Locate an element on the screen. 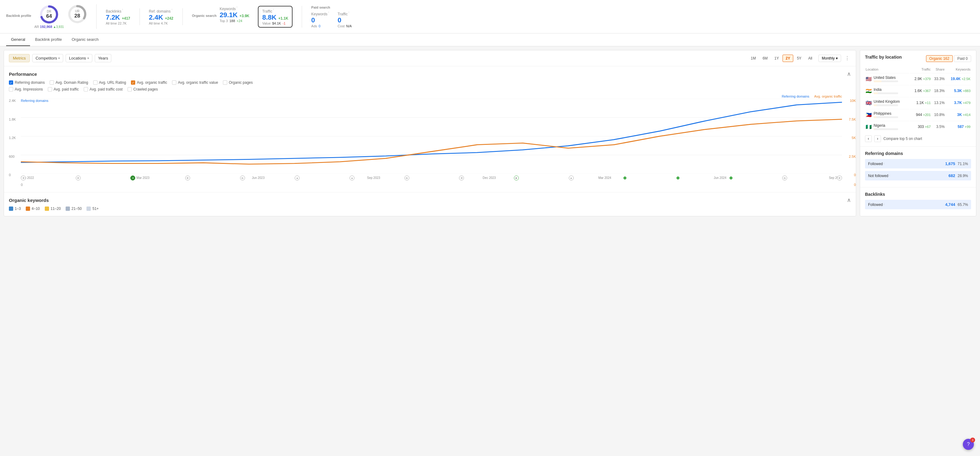 The image size is (980, 456). metrics-button: Metrics is located at coordinates (19, 58).